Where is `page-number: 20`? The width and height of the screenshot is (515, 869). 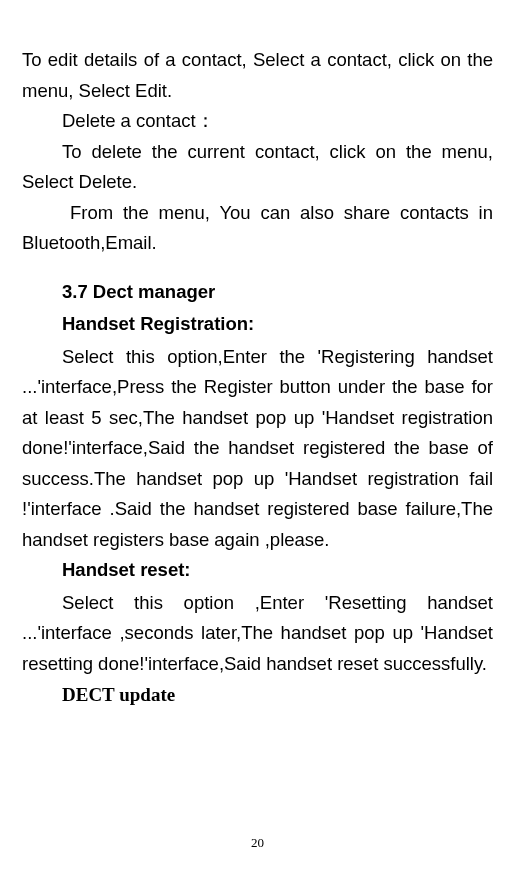
page-number: 20 is located at coordinates (258, 843).